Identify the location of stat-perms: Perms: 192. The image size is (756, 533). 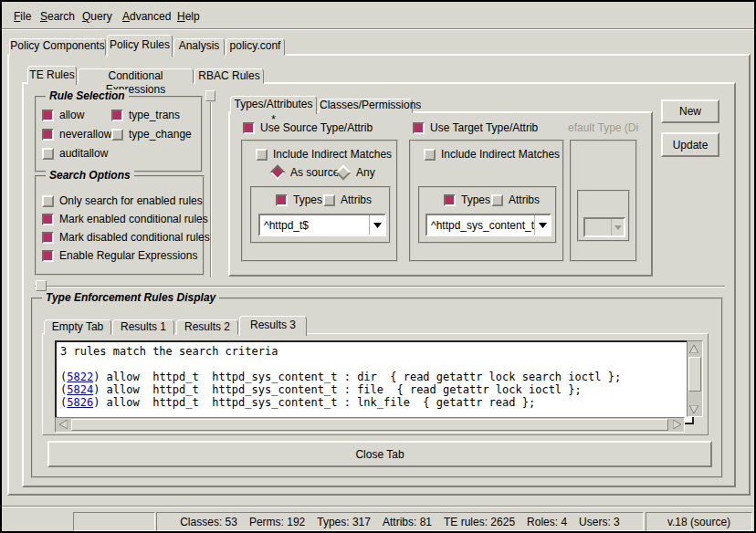
(278, 522).